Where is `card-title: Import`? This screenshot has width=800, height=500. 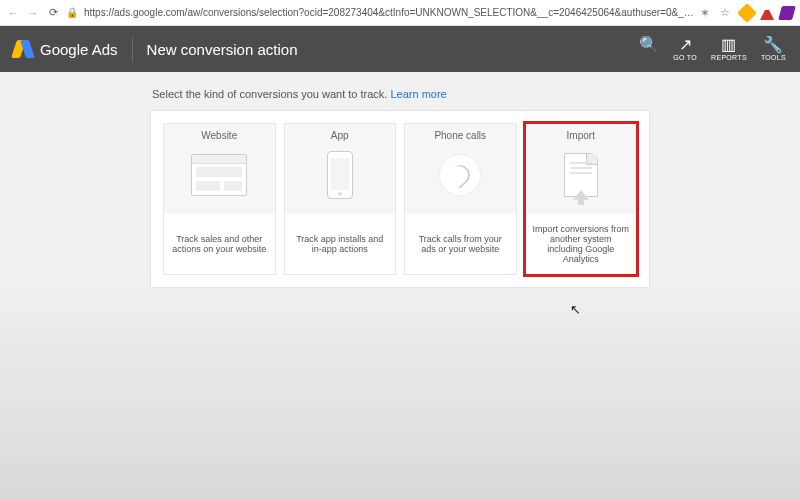 card-title: Import is located at coordinates (581, 136).